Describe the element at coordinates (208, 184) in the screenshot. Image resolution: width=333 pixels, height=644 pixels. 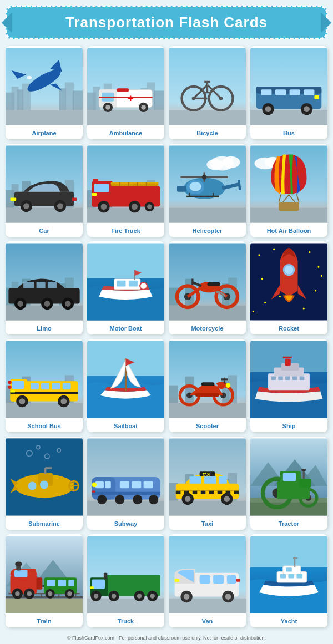
I see `card-helicopter-image` at that location.